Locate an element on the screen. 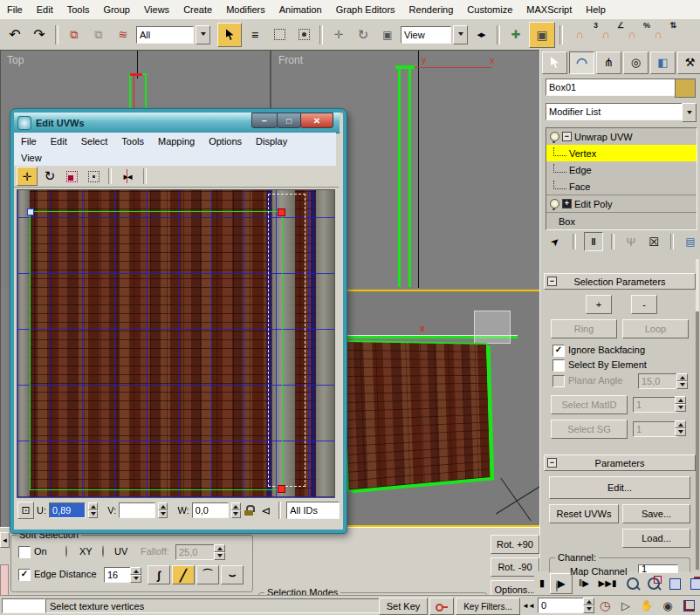 Image resolution: width=700 pixels, height=615 pixels. rotate-minus90-button: Rot. -90 is located at coordinates (515, 567).